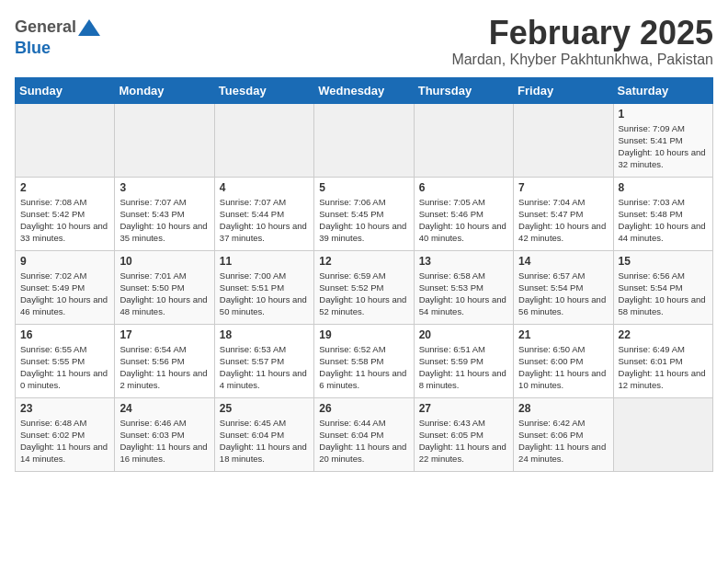 The height and width of the screenshot is (563, 728). What do you see at coordinates (664, 114) in the screenshot?
I see `day-number: 1` at bounding box center [664, 114].